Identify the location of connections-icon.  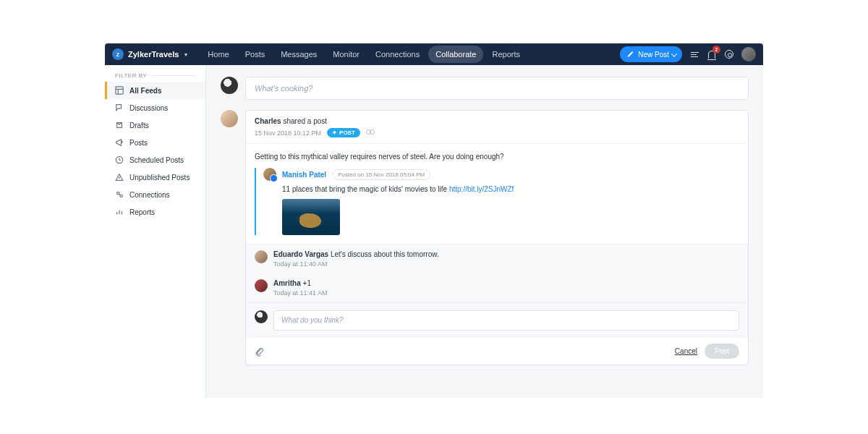
(119, 195).